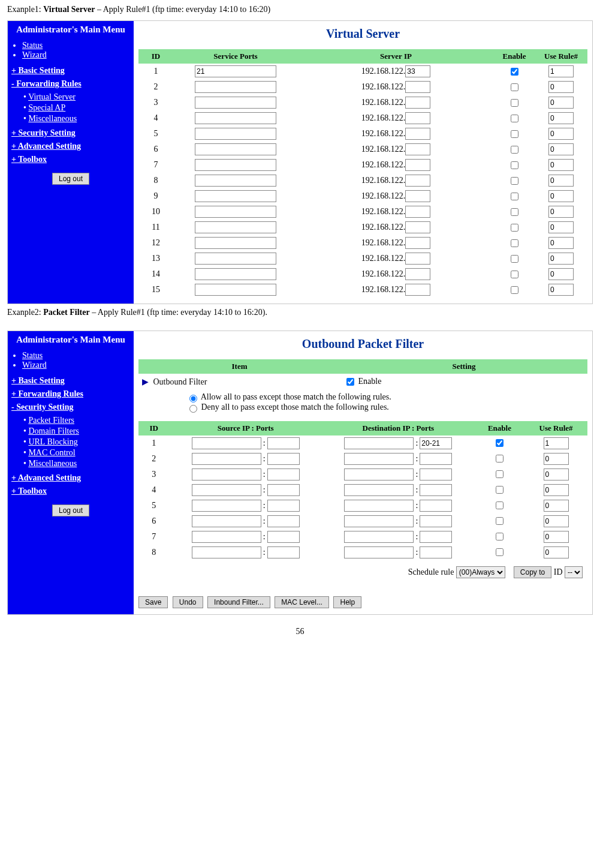 This screenshot has height=868, width=600. What do you see at coordinates (302, 602) in the screenshot?
I see `mac-button: MAC Level...` at bounding box center [302, 602].